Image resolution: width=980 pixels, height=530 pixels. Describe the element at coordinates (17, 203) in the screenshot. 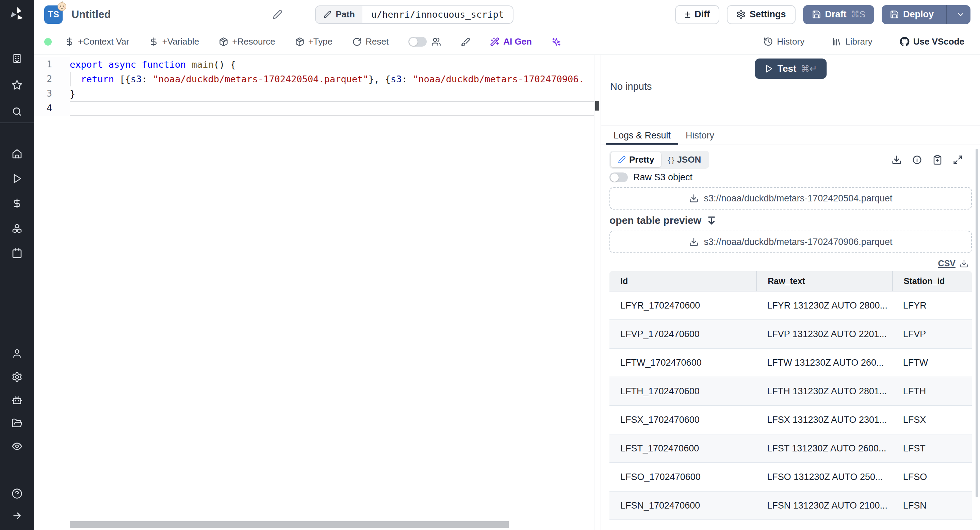

I see `dollar-icon` at that location.